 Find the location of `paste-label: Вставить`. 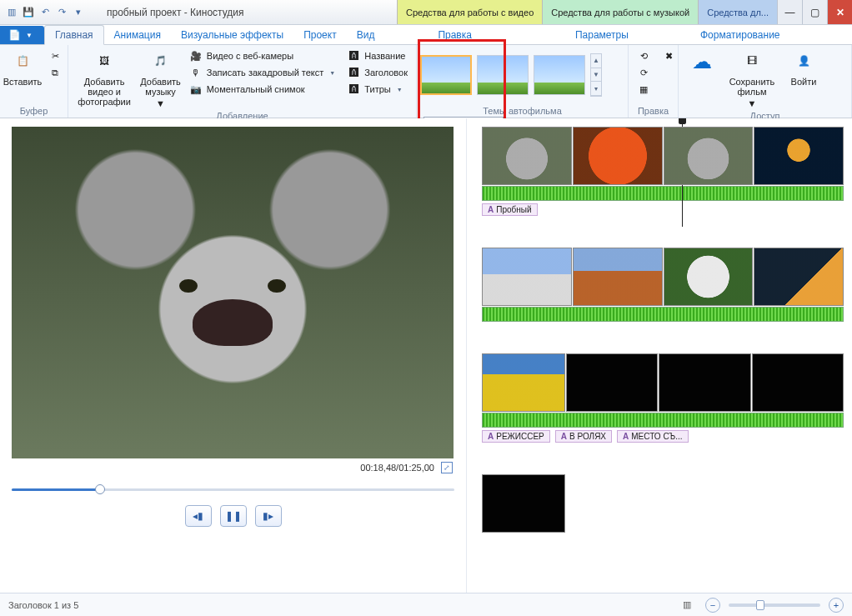

paste-label: Вставить is located at coordinates (23, 82).